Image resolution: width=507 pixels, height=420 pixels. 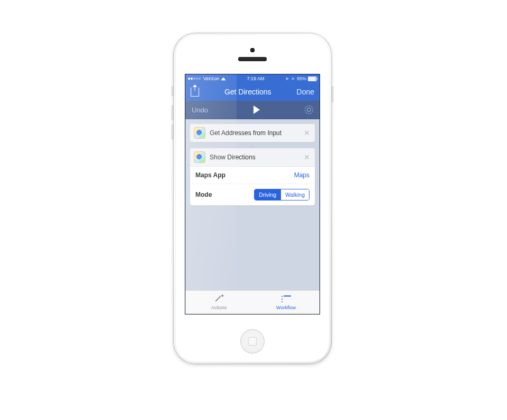 What do you see at coordinates (305, 92) in the screenshot?
I see `done-button: Done` at bounding box center [305, 92].